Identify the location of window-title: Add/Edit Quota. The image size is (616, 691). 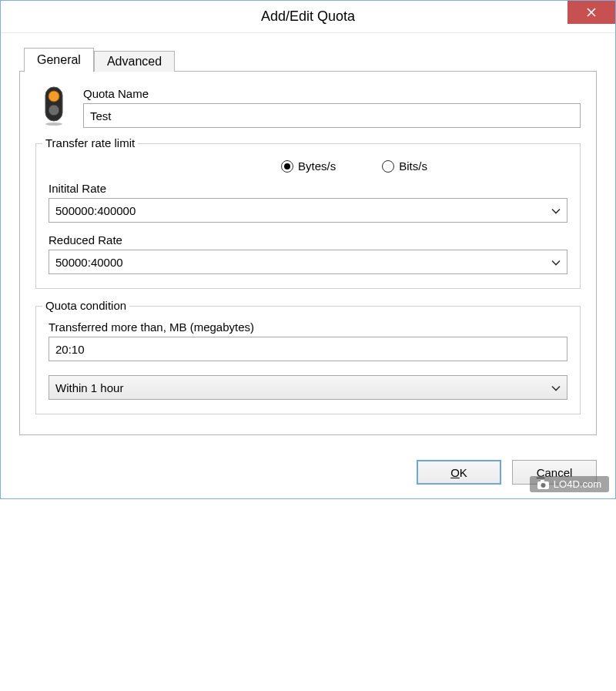
(308, 17).